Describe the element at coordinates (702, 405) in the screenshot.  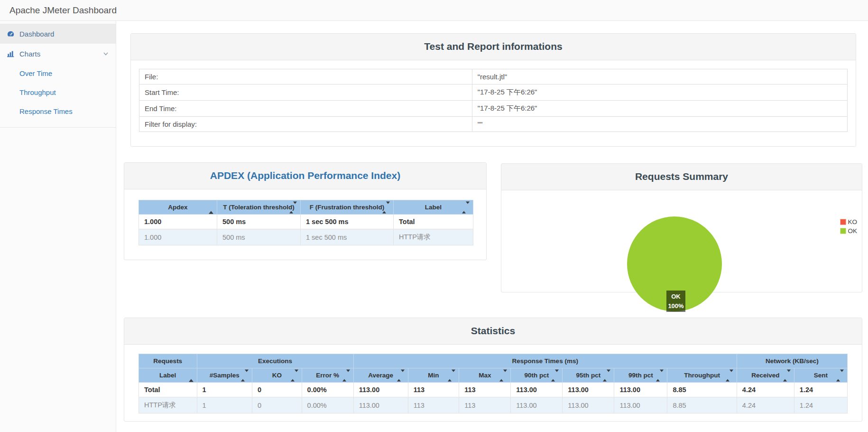
I see `cell: 8.85` at that location.